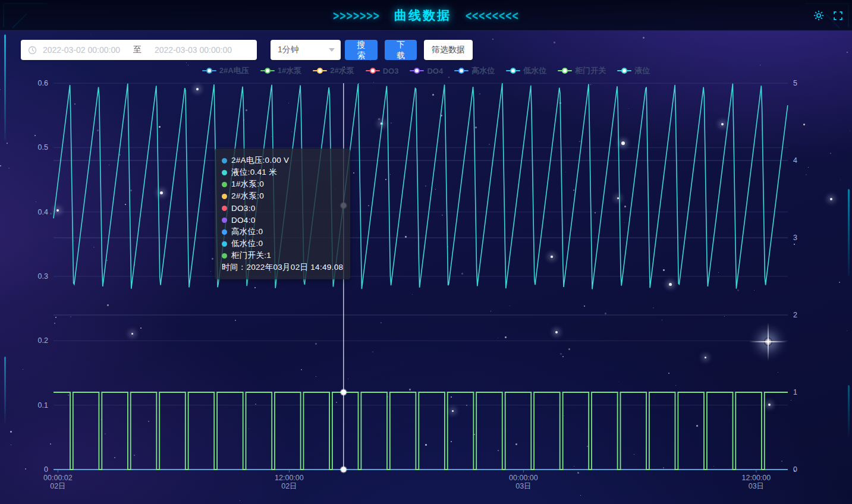 Image resolution: width=852 pixels, height=504 pixels. I want to click on tooltip-row: 液位:0.41 米, so click(282, 172).